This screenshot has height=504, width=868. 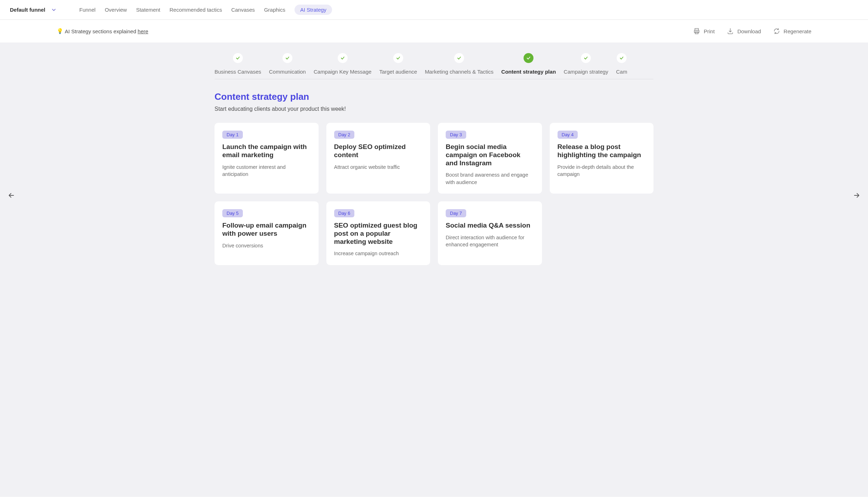 What do you see at coordinates (622, 71) in the screenshot?
I see `step-label: Cam` at bounding box center [622, 71].